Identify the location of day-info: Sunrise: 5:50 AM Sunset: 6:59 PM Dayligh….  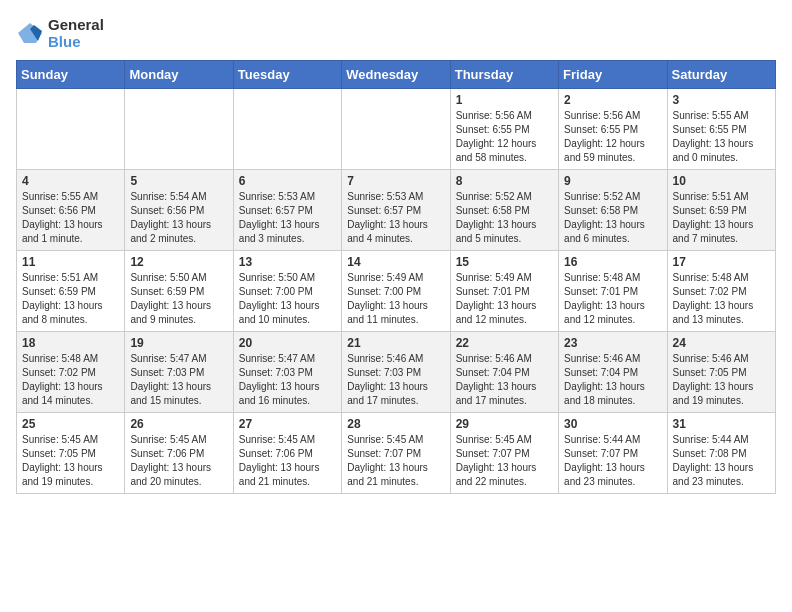
(178, 299).